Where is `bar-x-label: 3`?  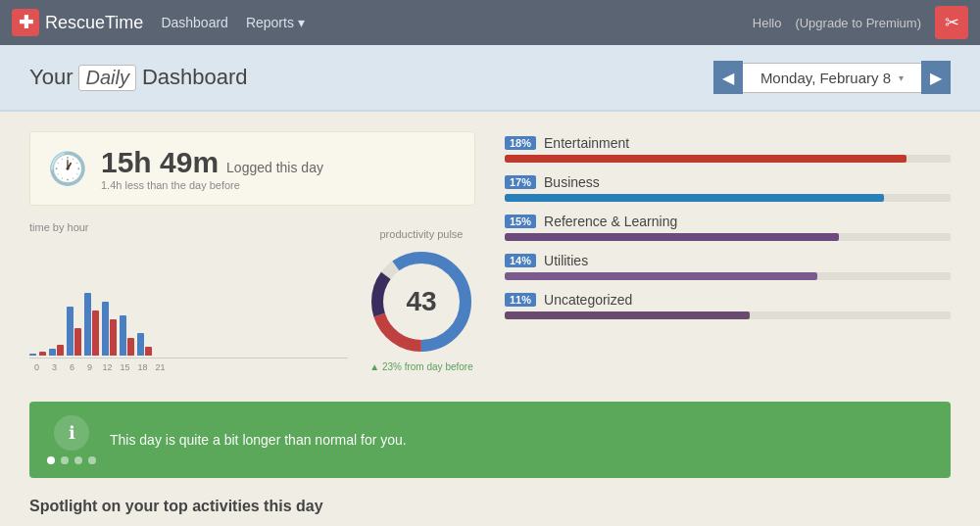 bar-x-label: 3 is located at coordinates (55, 367).